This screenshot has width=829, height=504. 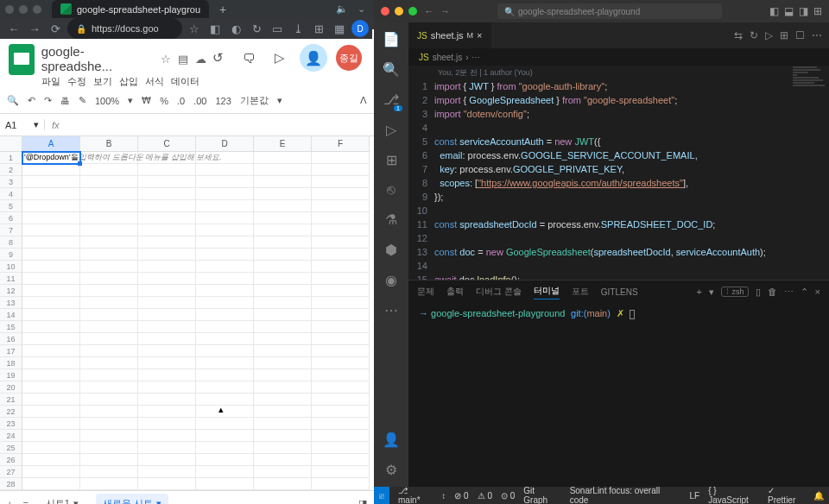 I want to click on search-icon: 🔍, so click(x=13, y=100).